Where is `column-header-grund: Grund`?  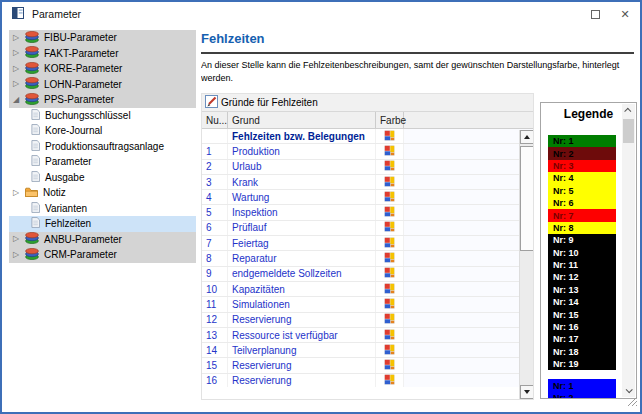
column-header-grund: Grund is located at coordinates (302, 120).